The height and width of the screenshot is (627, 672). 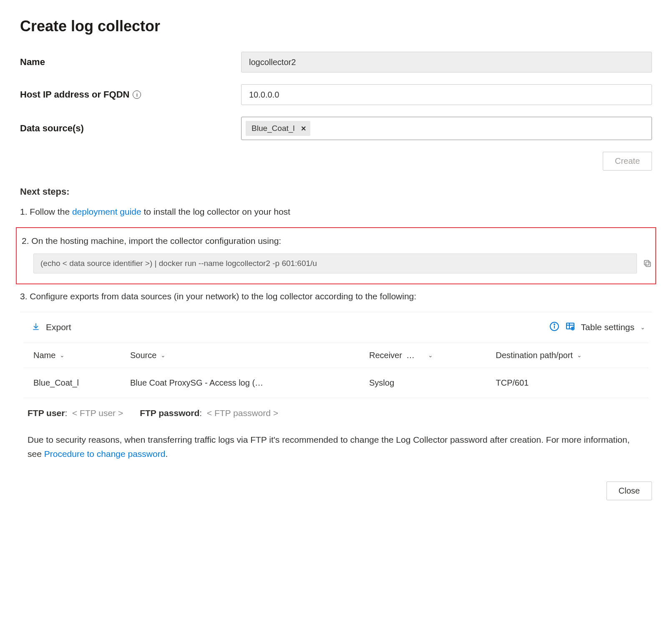 What do you see at coordinates (605, 328) in the screenshot?
I see `table-settings-button: Table settings ⌄` at bounding box center [605, 328].